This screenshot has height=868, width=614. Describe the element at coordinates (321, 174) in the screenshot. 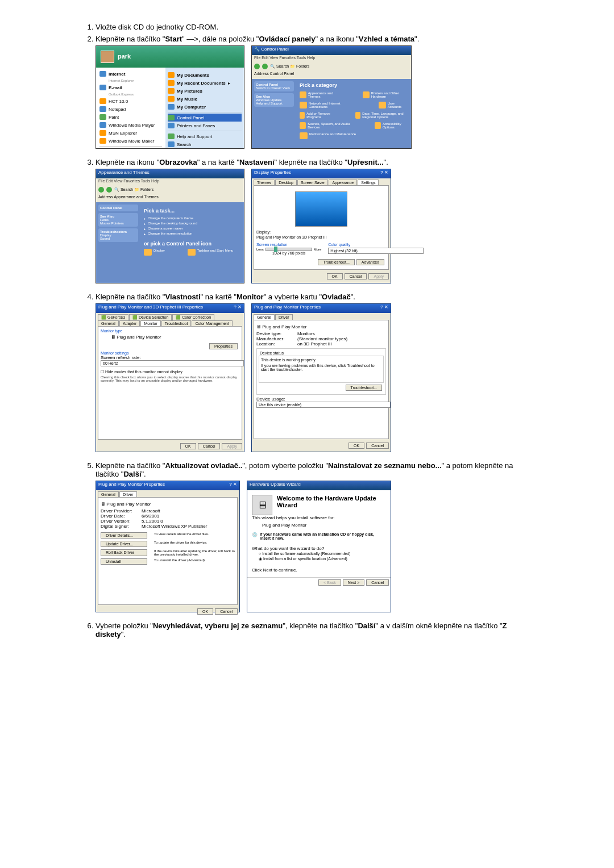

I see `window-title: Display Properties? ✕` at that location.